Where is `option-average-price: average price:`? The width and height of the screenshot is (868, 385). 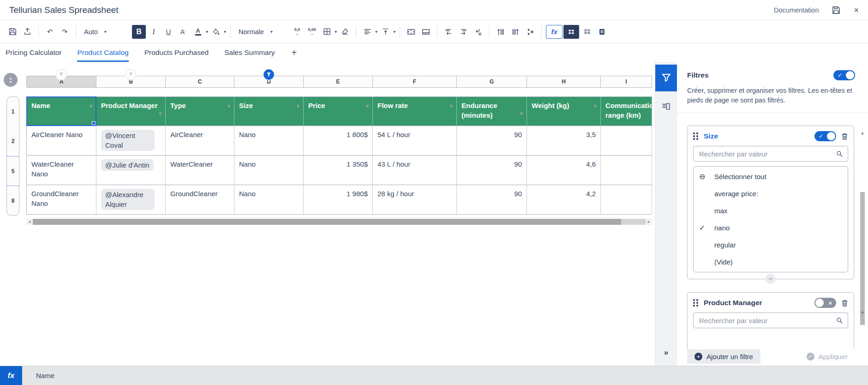 option-average-price: average price: is located at coordinates (771, 194).